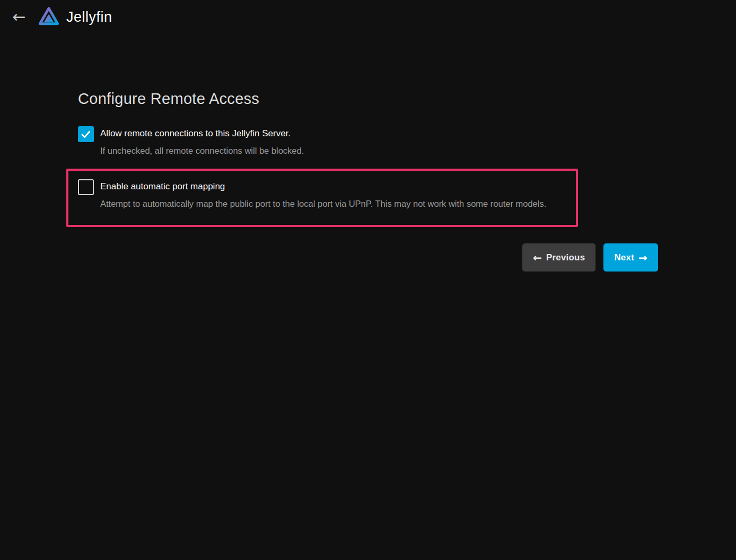  Describe the element at coordinates (202, 141) in the screenshot. I see `allow-remote-connections-text: Allow remote connections to this Jellyfi…` at that location.